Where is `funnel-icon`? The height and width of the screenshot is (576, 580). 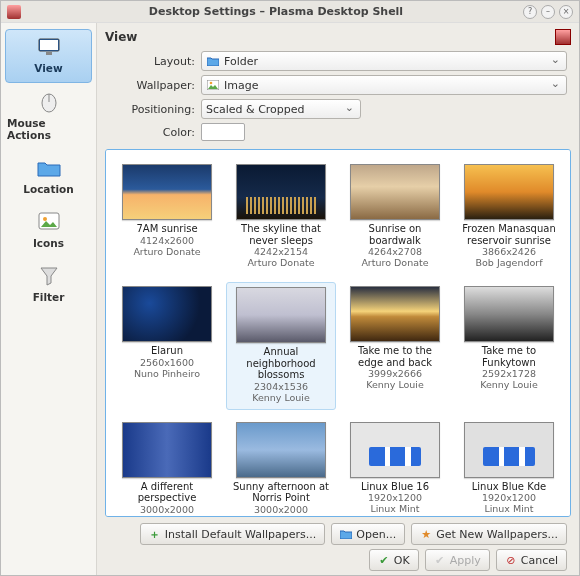
funnel-icon is located at coordinates (49, 276).